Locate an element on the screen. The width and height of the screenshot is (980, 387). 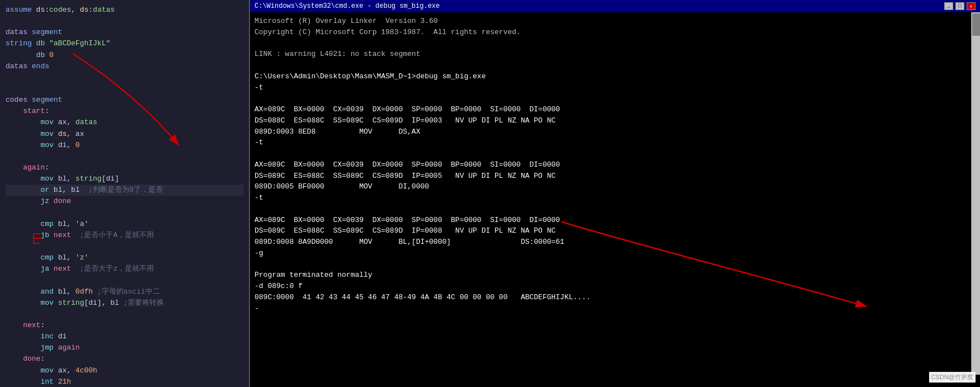
scroll-thumb is located at coordinates (976, 25).